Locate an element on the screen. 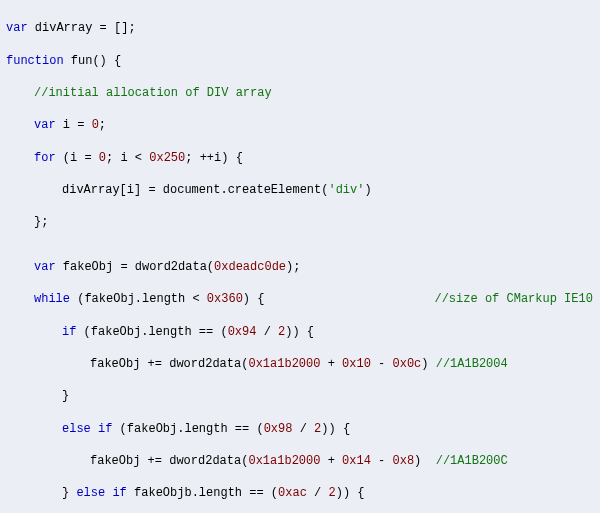 Image resolution: width=600 pixels, height=513 pixels. comment: //initial allocation of DIV array is located at coordinates (153, 93).